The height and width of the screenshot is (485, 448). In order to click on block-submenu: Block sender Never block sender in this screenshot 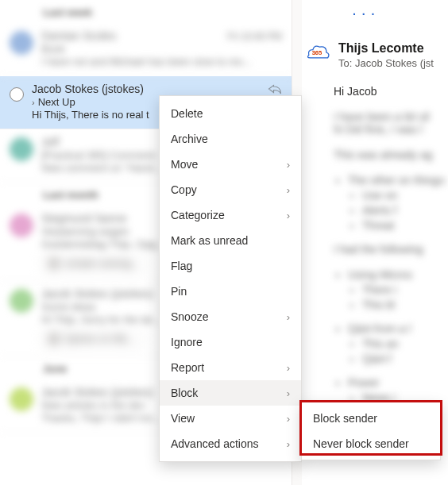, I will do `click(371, 431)`.